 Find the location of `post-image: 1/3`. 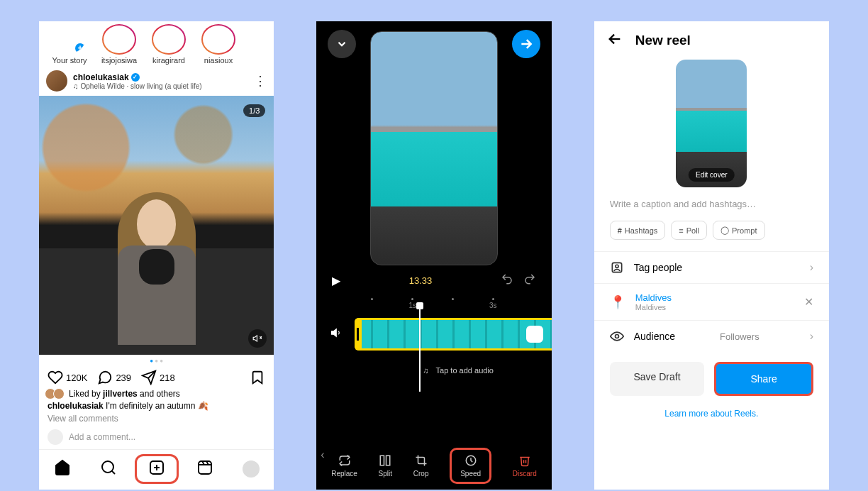

post-image: 1/3 is located at coordinates (156, 226).